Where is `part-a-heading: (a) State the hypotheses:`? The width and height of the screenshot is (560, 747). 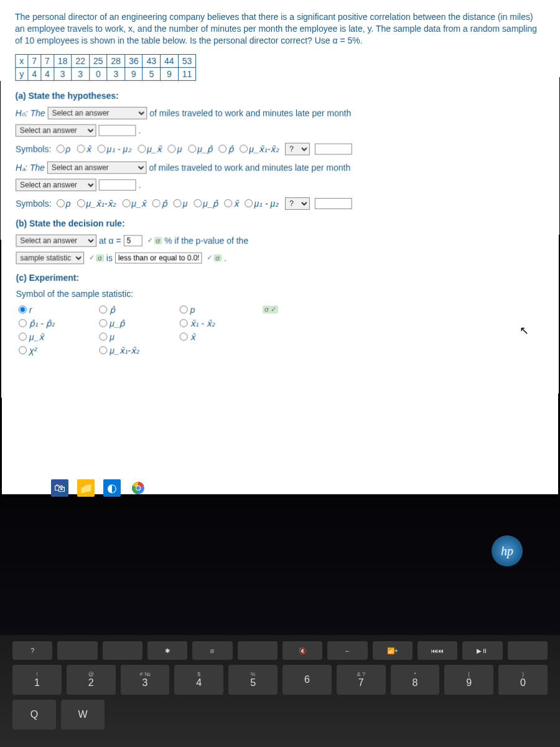
part-a-heading: (a) State the hypotheses: is located at coordinates (280, 95).